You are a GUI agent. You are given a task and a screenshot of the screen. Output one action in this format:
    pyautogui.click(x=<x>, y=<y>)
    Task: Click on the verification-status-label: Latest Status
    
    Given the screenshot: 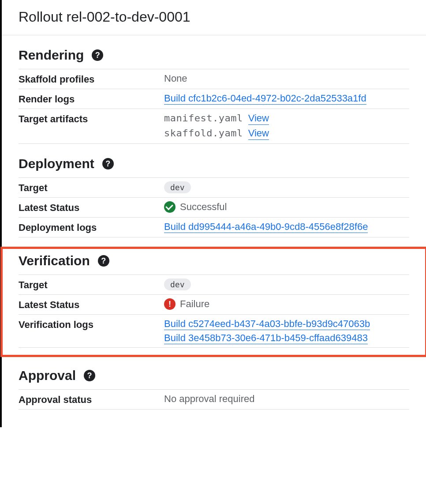 What is the action you would take?
    pyautogui.click(x=91, y=305)
    